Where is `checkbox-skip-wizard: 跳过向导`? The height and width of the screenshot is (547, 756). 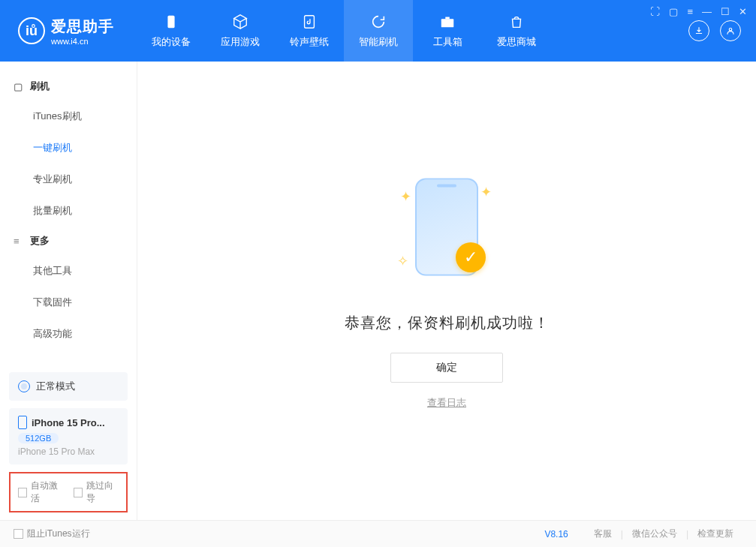 checkbox-skip-wizard: 跳过向导 is located at coordinates (96, 492).